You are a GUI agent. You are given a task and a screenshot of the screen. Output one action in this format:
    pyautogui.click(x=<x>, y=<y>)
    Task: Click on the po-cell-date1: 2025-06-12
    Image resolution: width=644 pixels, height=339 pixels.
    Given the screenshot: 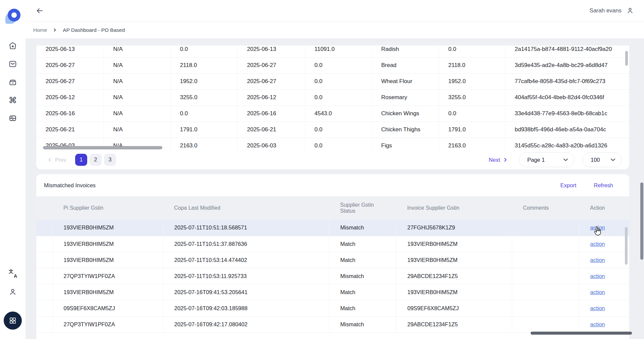 What is the action you would take?
    pyautogui.click(x=70, y=97)
    